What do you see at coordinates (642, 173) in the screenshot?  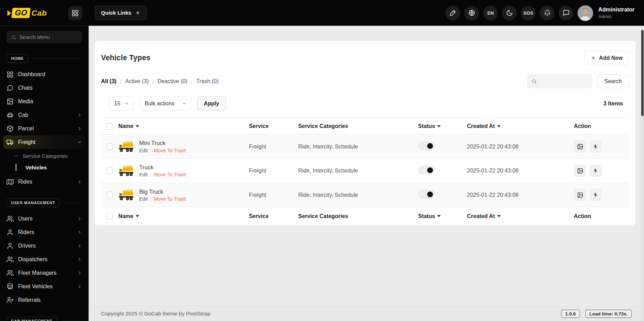 I see `scrollbar-track` at bounding box center [642, 173].